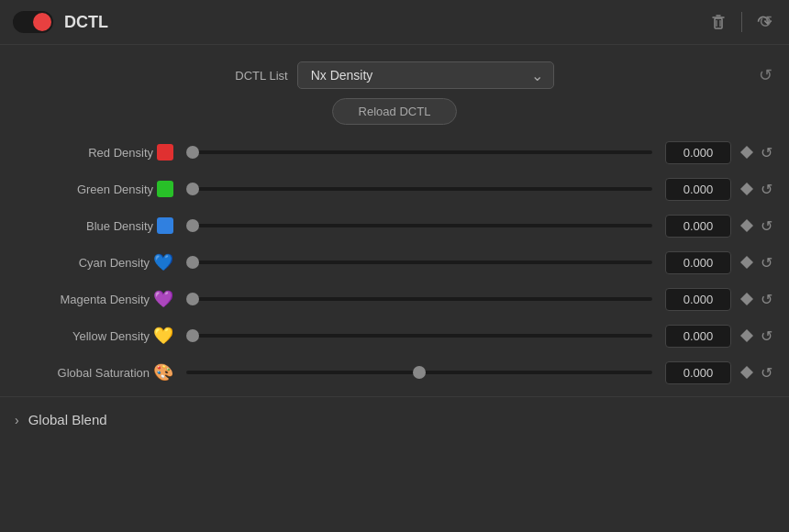  Describe the element at coordinates (163, 336) in the screenshot. I see `emoji-icon-5: 💛` at that location.